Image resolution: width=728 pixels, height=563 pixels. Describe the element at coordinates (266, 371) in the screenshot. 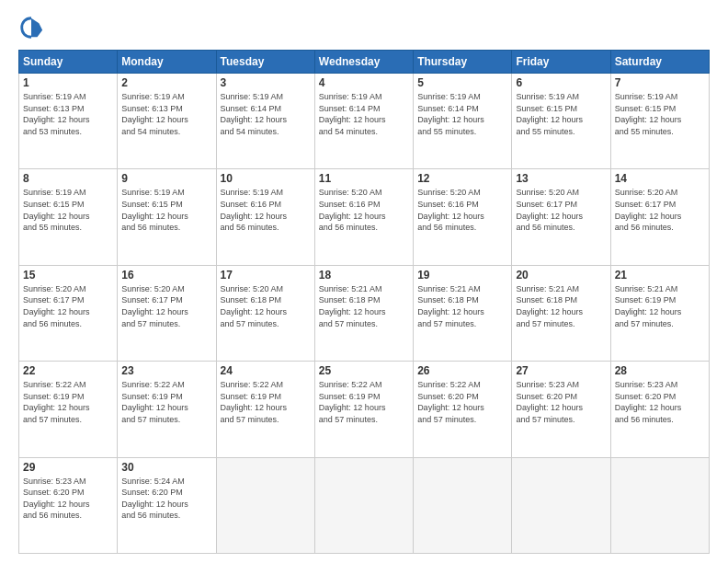

I see `day-number: 24` at that location.